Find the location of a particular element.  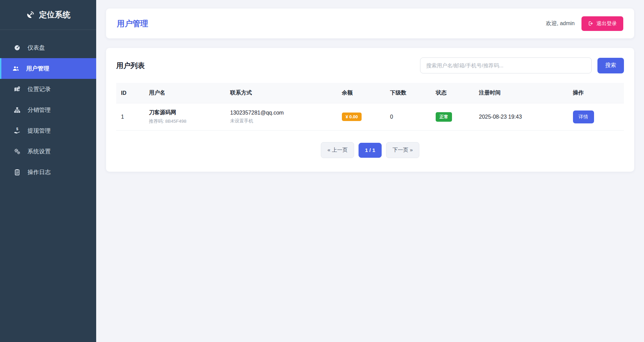

sidebar: 定位系统 仪表盘 用户管理 位置记录 分销管理 is located at coordinates (48, 171).